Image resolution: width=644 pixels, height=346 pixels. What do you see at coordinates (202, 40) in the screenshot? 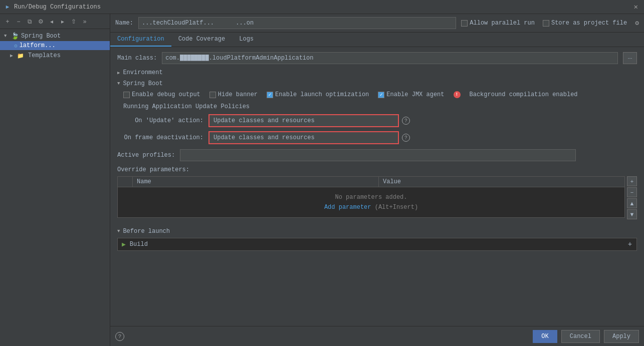
I see `tab-code-coverage: Code Coverage` at bounding box center [202, 40].